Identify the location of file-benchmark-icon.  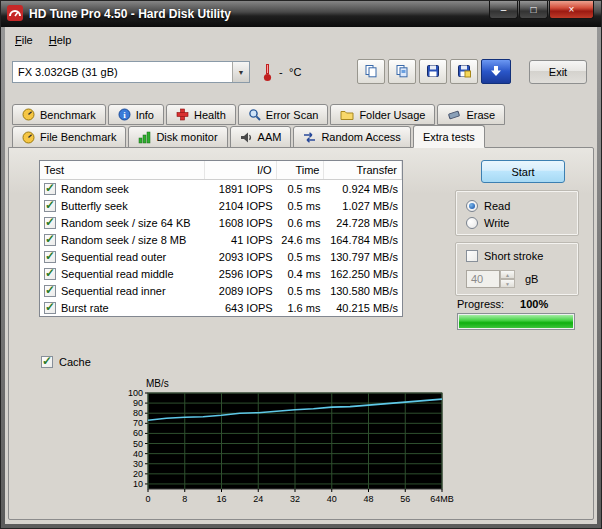
(28, 138).